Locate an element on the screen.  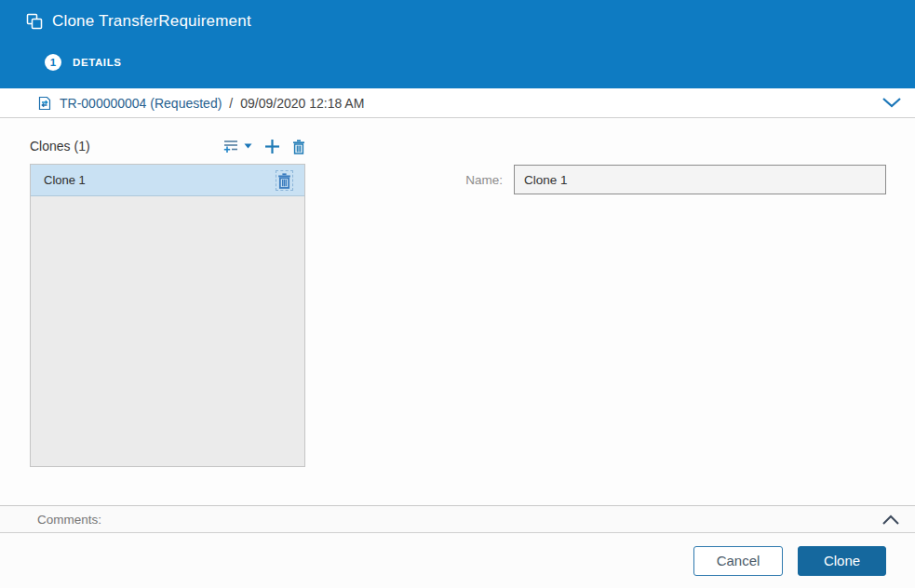
clones-panel-title: Clones (1) is located at coordinates (60, 146).